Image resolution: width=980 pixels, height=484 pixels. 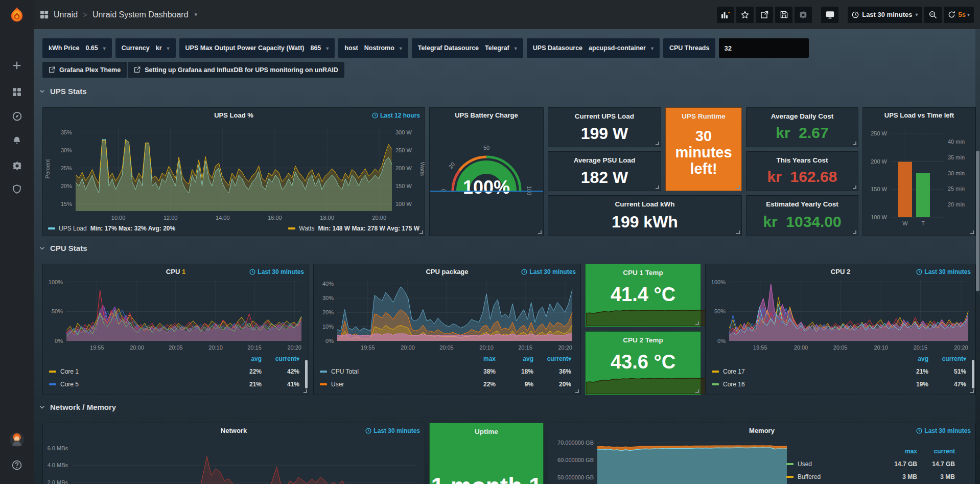 What do you see at coordinates (97, 348) in the screenshot?
I see `svg-text: 19:55` at bounding box center [97, 348].